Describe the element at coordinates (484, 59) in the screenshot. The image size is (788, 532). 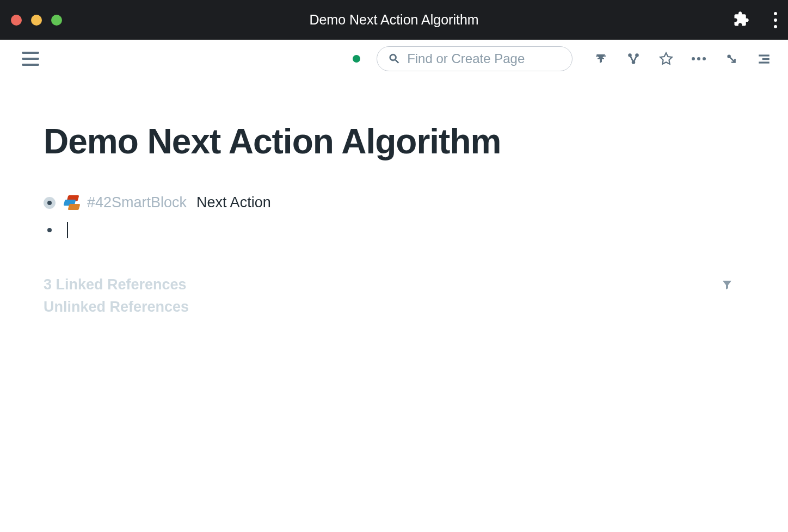
I see `search-input` at that location.